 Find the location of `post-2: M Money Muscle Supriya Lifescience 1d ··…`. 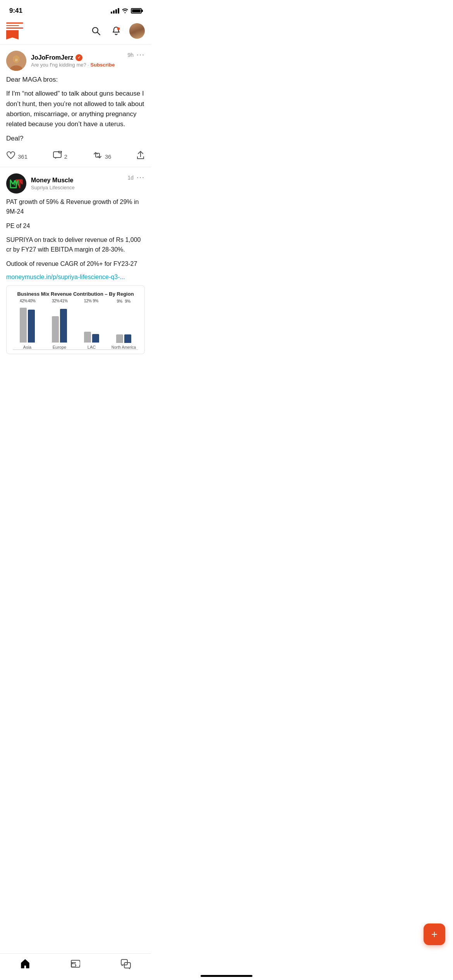

post-2: M Money Muscle Supriya Lifescience 1d ··… is located at coordinates (76, 263).